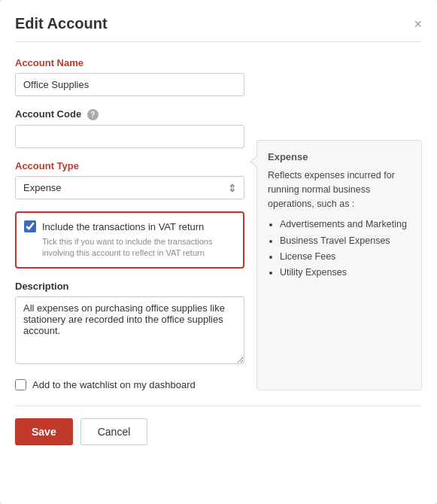 This screenshot has height=504, width=437. What do you see at coordinates (21, 385) in the screenshot?
I see `watchlist-checkbox` at bounding box center [21, 385].